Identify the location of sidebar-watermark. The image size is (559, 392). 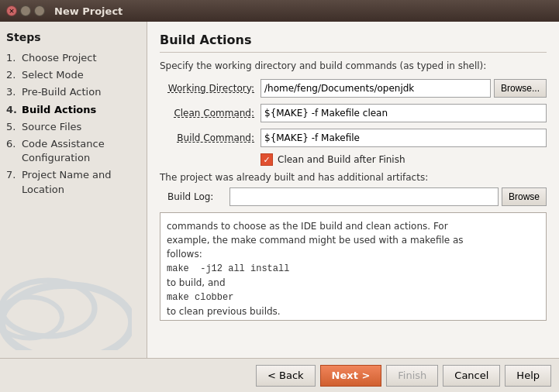
(66, 304).